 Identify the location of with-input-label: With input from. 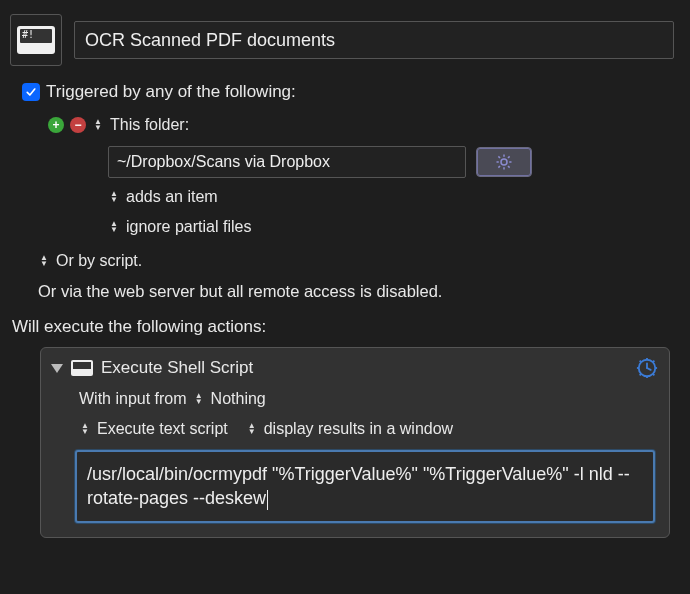
(133, 399).